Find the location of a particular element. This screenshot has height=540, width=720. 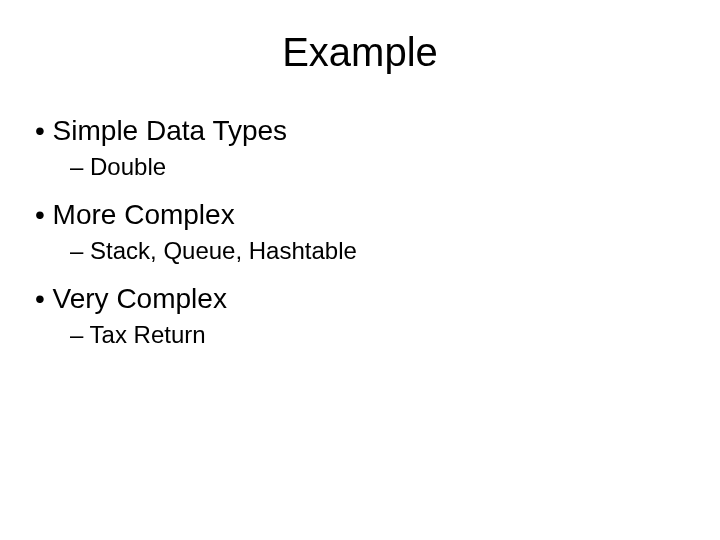

list-subitem: Tax Return is located at coordinates (360, 335).